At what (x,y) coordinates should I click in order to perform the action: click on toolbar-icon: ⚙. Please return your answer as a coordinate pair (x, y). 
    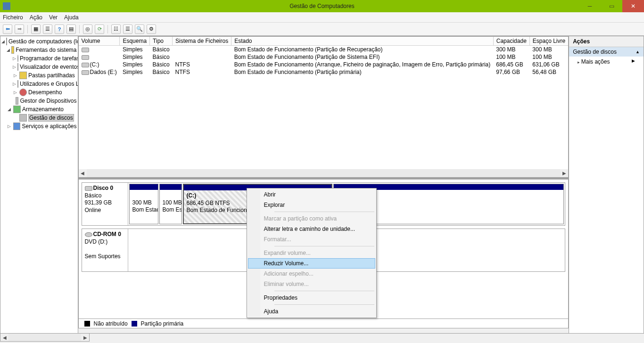
    Looking at the image, I should click on (151, 29).